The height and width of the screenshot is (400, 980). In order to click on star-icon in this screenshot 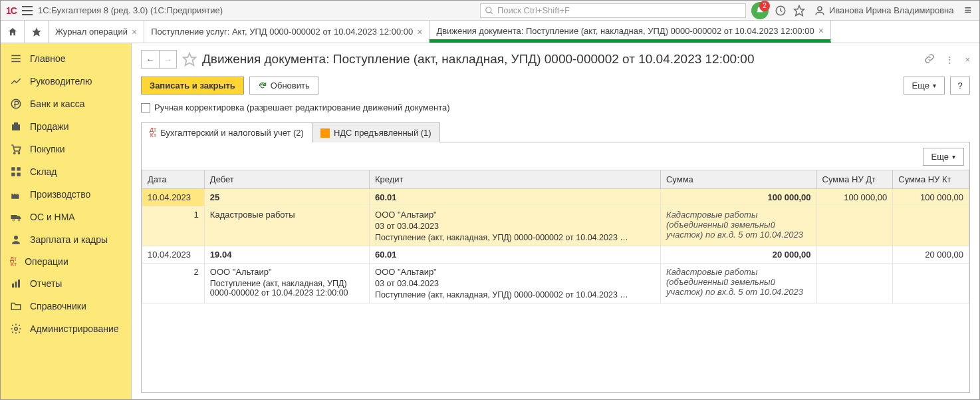, I will do `click(799, 11)`.